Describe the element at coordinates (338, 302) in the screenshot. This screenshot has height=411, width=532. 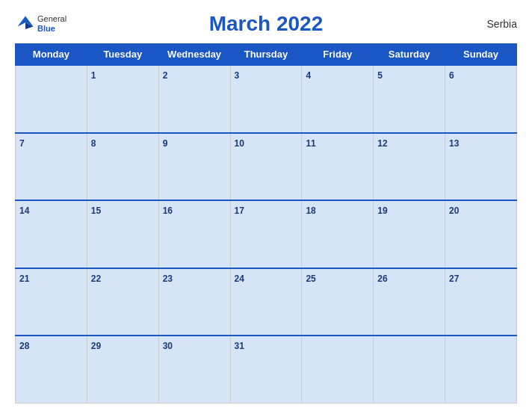
I see `day-cell-25: 25` at that location.